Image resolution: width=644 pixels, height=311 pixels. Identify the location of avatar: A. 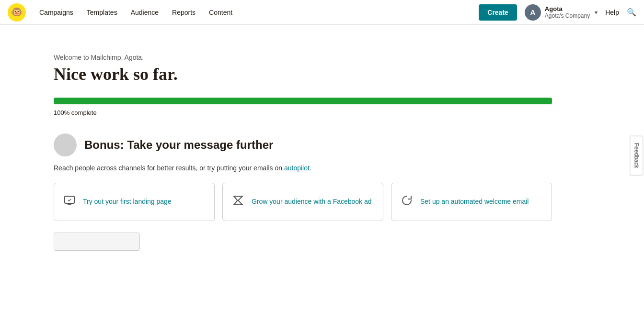
(533, 12).